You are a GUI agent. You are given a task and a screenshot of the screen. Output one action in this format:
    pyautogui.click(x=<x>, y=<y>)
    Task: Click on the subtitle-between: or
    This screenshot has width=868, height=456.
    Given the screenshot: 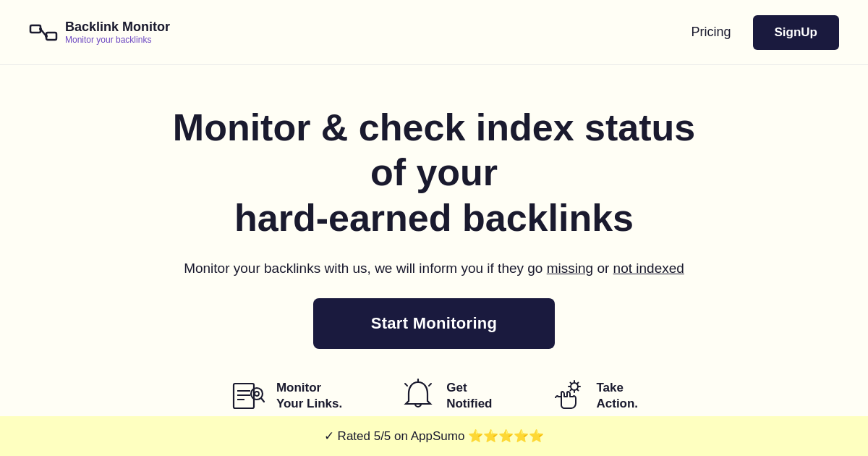 What is the action you would take?
    pyautogui.click(x=603, y=268)
    